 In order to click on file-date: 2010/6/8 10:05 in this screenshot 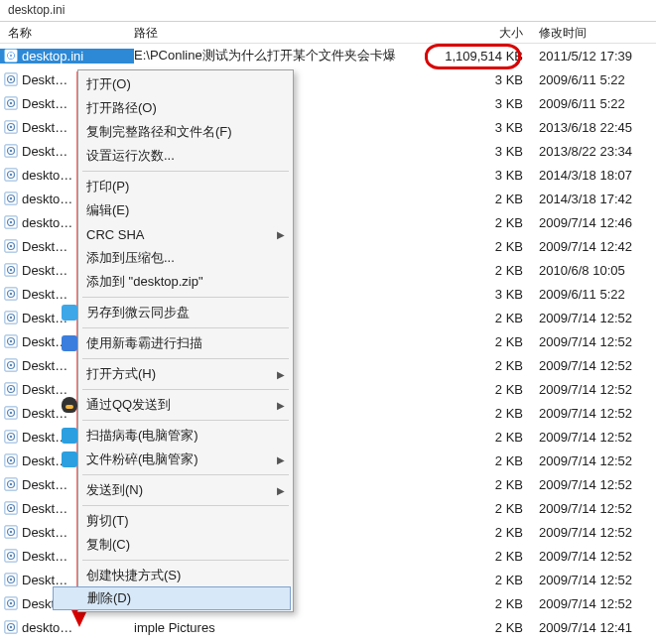, I will do `click(593, 270)`.